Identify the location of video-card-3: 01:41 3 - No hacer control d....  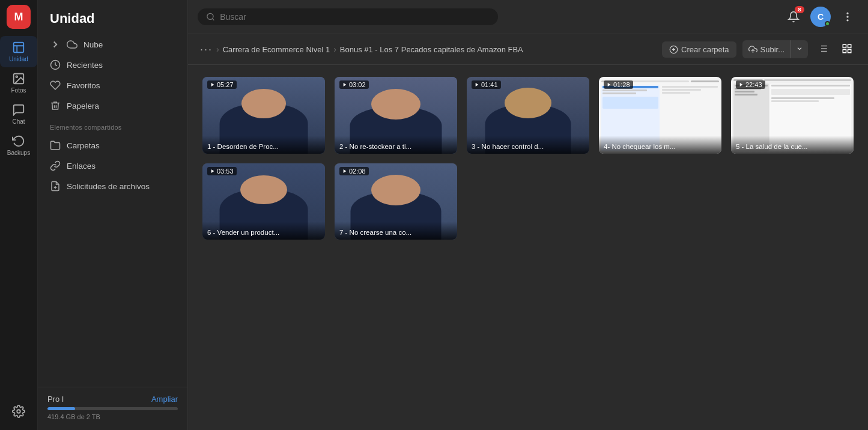
(528, 115).